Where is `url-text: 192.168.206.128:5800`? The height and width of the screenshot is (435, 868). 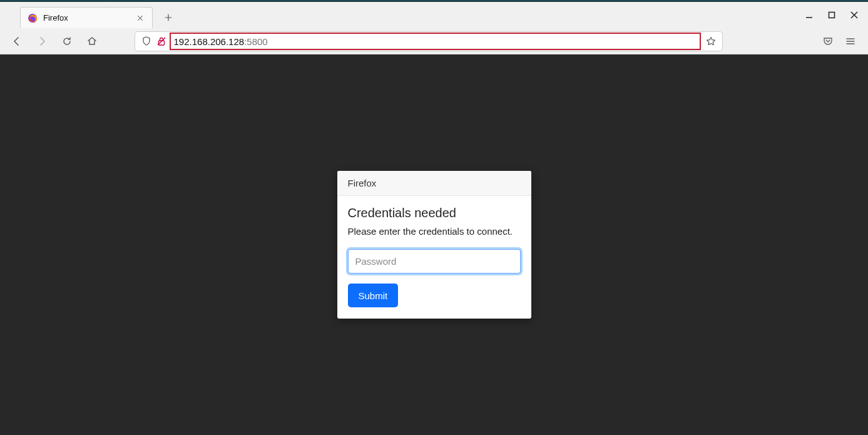
url-text: 192.168.206.128:5800 is located at coordinates (436, 41).